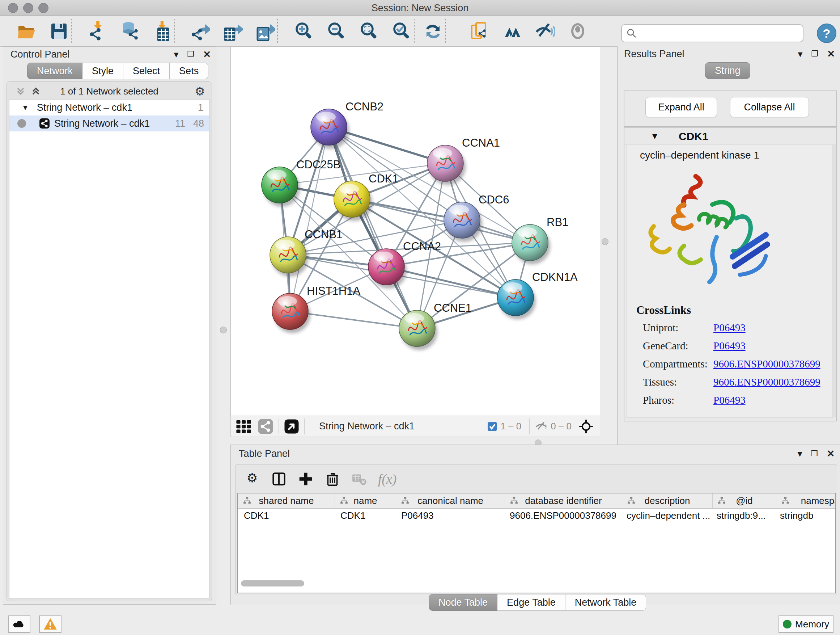 The image size is (840, 635). What do you see at coordinates (279, 479) in the screenshot?
I see `columns-button` at bounding box center [279, 479].